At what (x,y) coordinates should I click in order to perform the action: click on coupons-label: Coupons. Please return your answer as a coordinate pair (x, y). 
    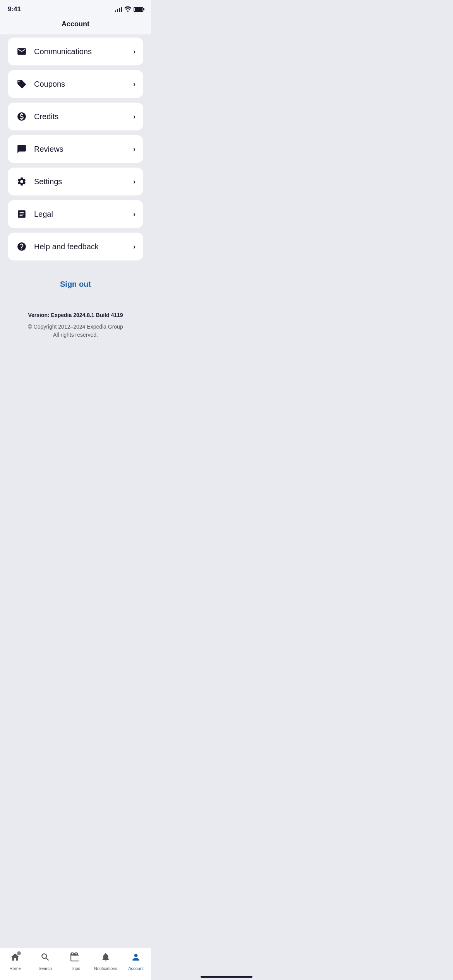
    Looking at the image, I should click on (50, 84).